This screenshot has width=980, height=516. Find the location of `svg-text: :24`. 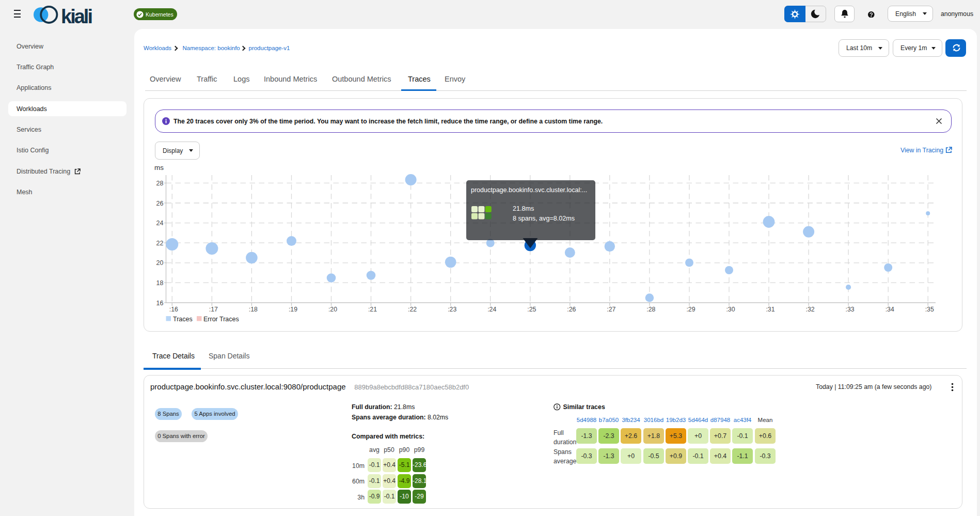

svg-text: :24 is located at coordinates (492, 309).